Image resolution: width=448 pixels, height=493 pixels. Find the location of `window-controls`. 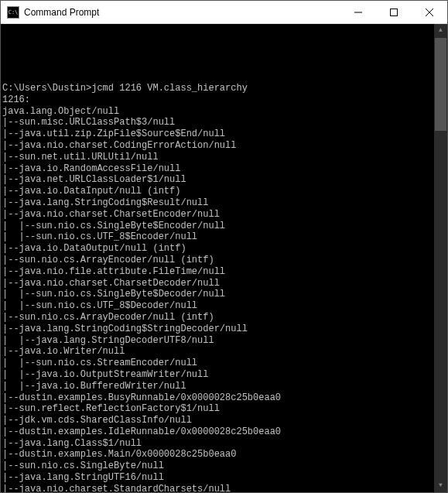

window-controls is located at coordinates (394, 12).